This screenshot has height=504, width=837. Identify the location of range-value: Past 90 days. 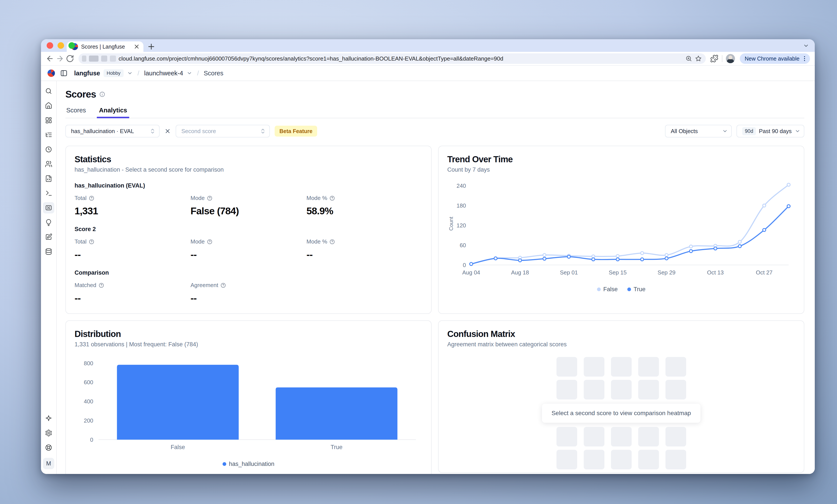
(775, 131).